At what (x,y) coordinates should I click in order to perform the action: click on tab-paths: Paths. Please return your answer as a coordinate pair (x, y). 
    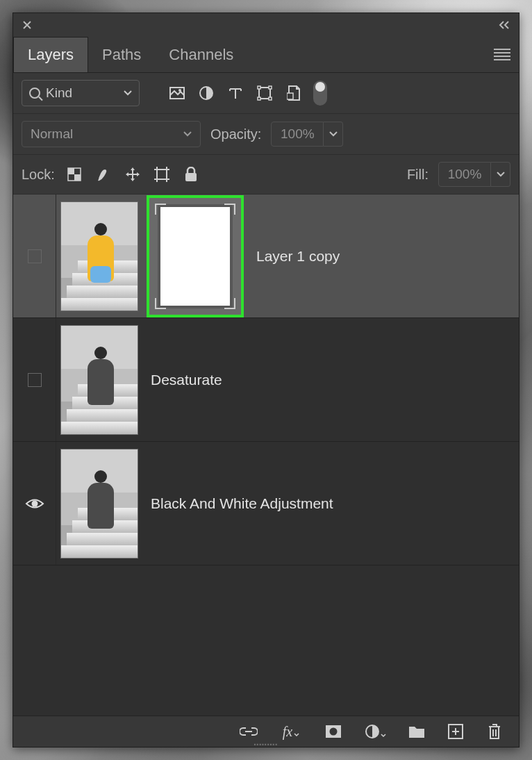
    Looking at the image, I should click on (122, 54).